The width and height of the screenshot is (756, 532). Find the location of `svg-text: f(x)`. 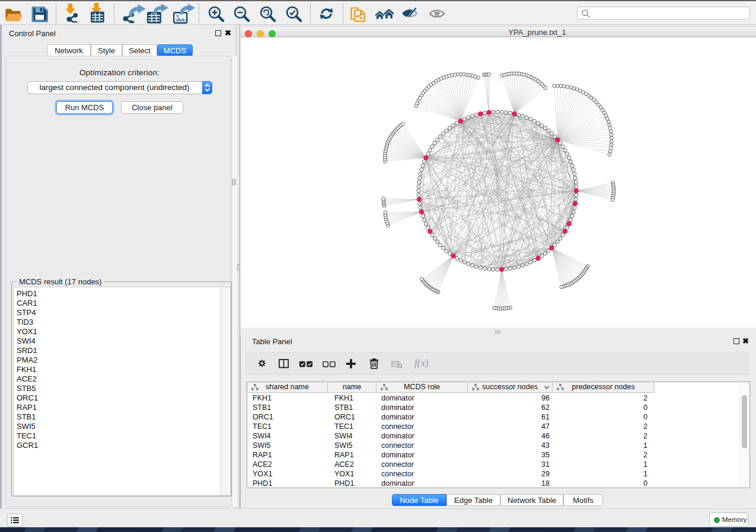

svg-text: f(x) is located at coordinates (422, 363).